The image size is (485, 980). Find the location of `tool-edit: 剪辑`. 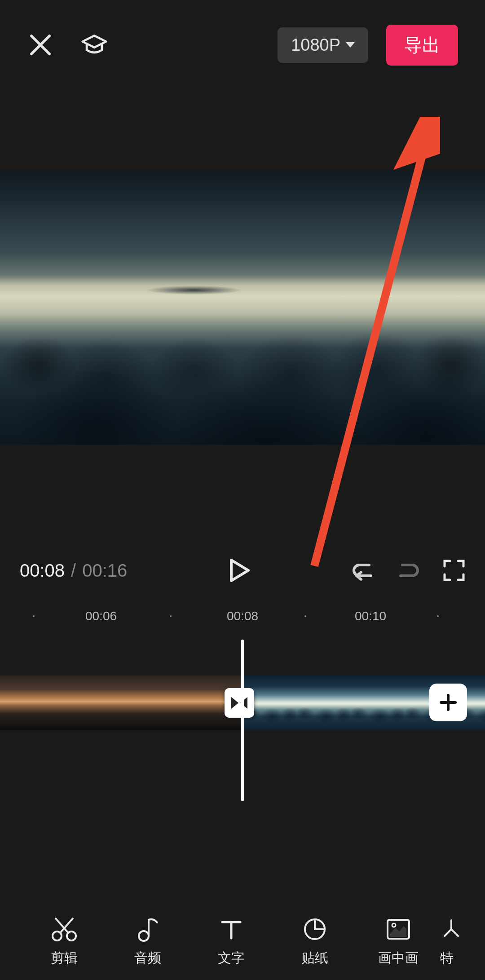

tool-edit: 剪辑 is located at coordinates (64, 942).